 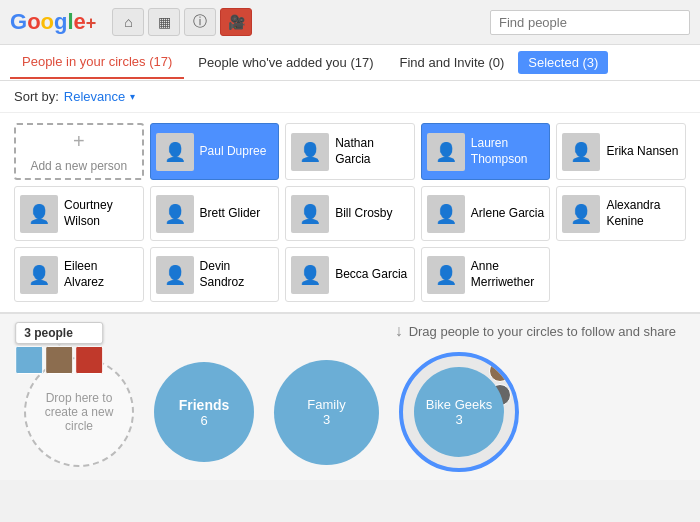 I want to click on person-name: Becca Garcia, so click(x=371, y=275).